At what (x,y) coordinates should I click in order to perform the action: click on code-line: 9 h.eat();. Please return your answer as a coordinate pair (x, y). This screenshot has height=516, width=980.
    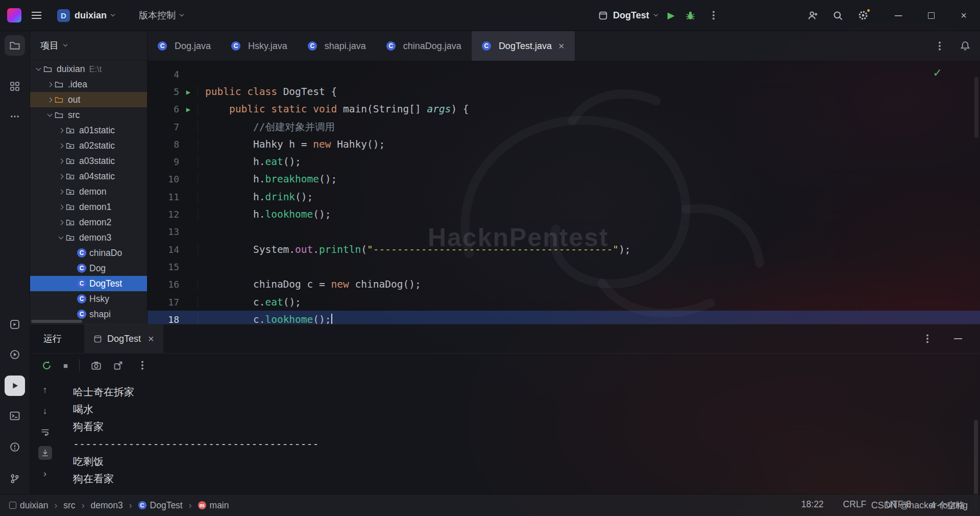
    Looking at the image, I should click on (564, 161).